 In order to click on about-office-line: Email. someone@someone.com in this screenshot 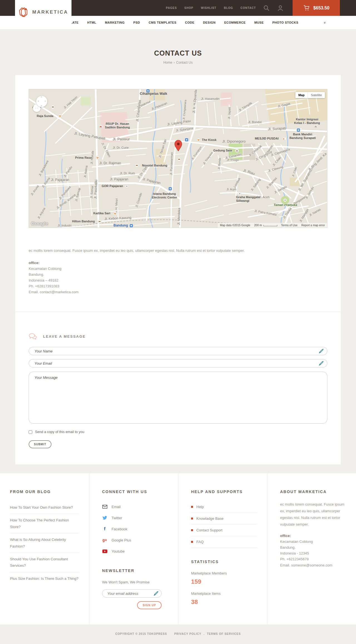, I will do `click(313, 565)`.